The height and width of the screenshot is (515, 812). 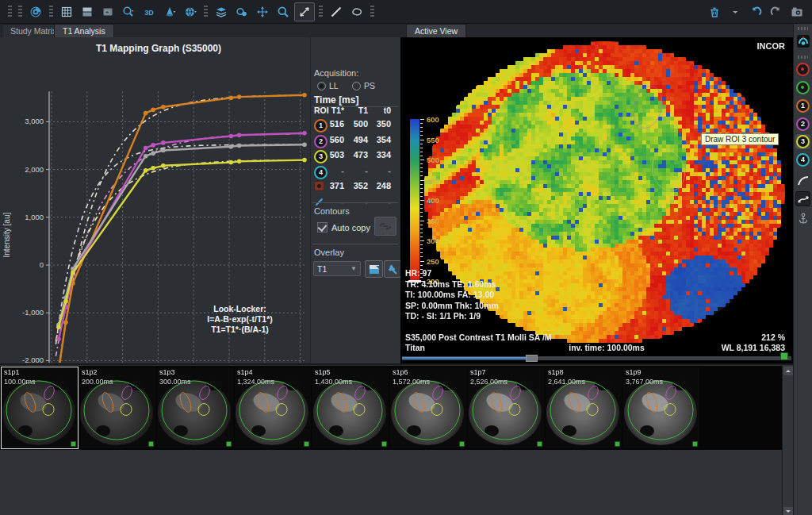 What do you see at coordinates (337, 268) in the screenshot?
I see `overlay-select: T1 ▼` at bounding box center [337, 268].